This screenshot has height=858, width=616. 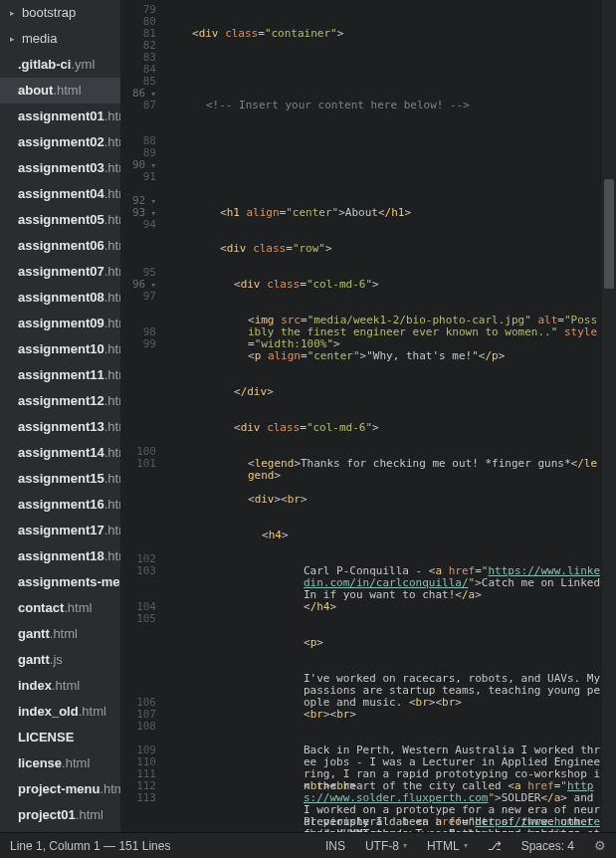 I want to click on status-encoding: UTF-8▾, so click(x=386, y=846).